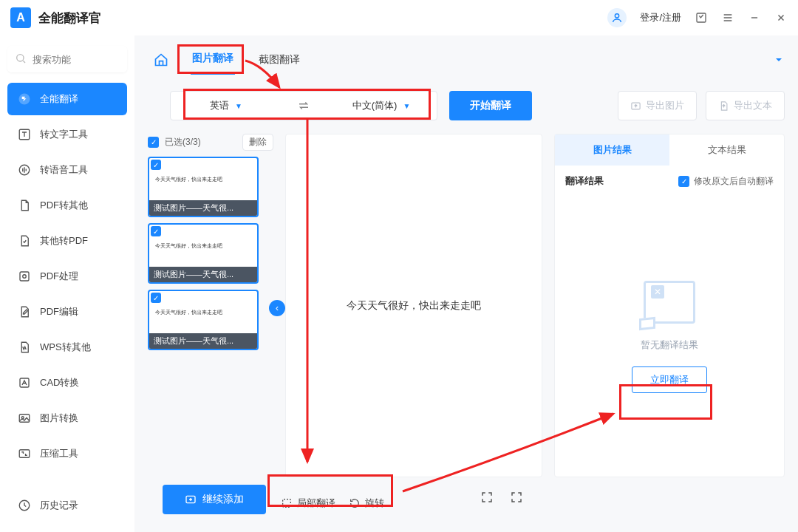 Image resolution: width=798 pixels, height=532 pixels. I want to click on sidebar-item-other-to-pdf: 其他转PDF, so click(67, 241).